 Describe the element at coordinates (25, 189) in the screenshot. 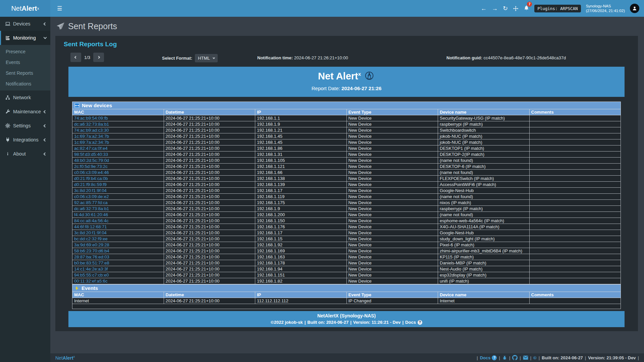

I see `sidebar: Devices Monitoring Presence Events Sent …` at that location.